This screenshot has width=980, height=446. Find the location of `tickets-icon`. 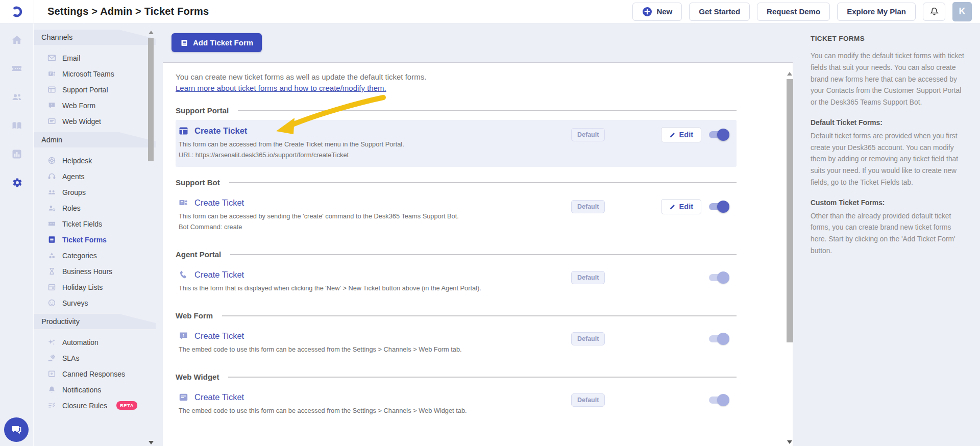

tickets-icon is located at coordinates (17, 68).